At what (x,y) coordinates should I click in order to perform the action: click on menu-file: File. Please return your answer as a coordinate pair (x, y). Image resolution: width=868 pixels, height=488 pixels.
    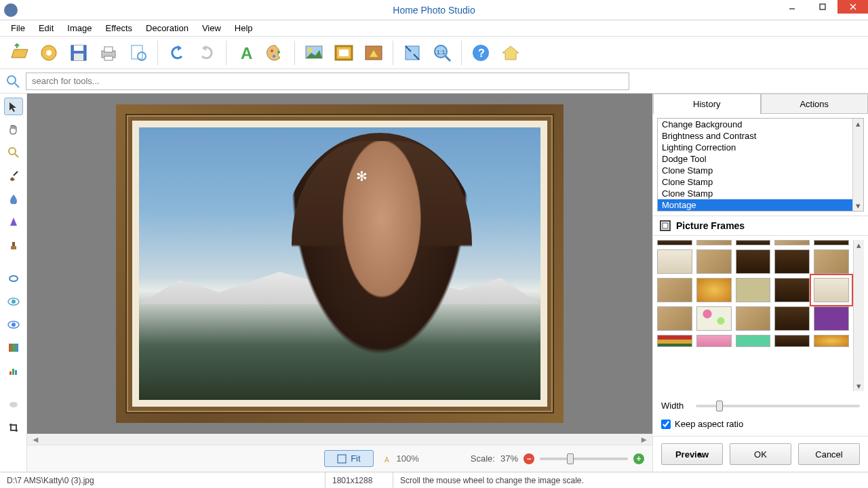
    Looking at the image, I should click on (18, 28).